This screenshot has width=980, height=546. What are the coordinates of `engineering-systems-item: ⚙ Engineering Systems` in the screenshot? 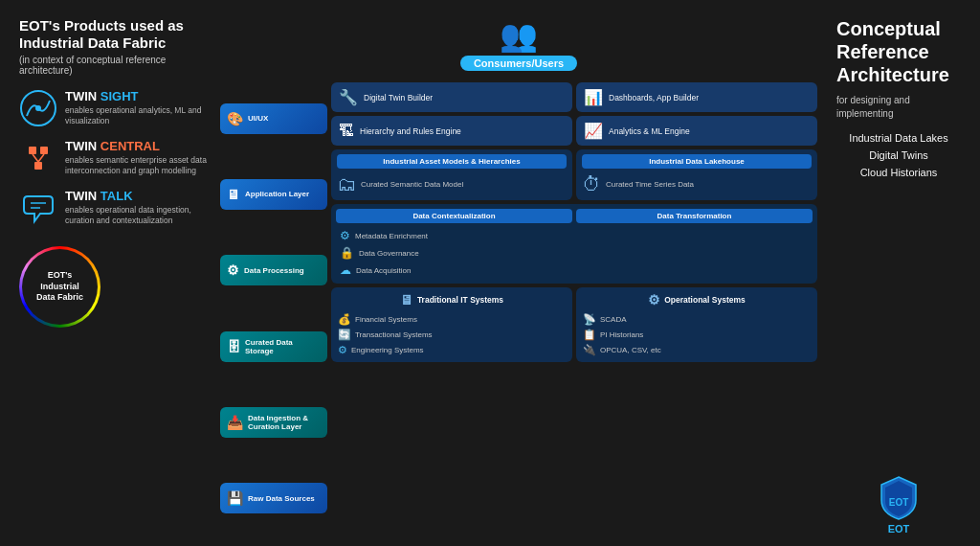 It's located at (452, 350).